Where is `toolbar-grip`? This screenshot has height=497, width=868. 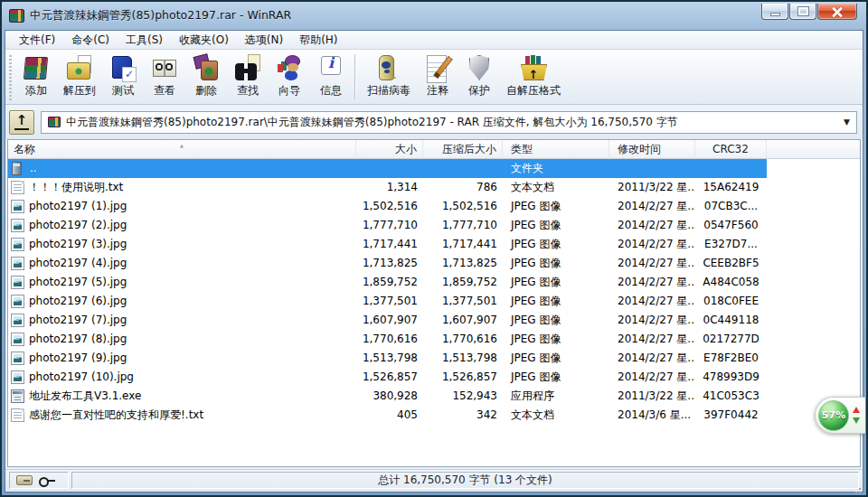
toolbar-grip is located at coordinates (11, 78).